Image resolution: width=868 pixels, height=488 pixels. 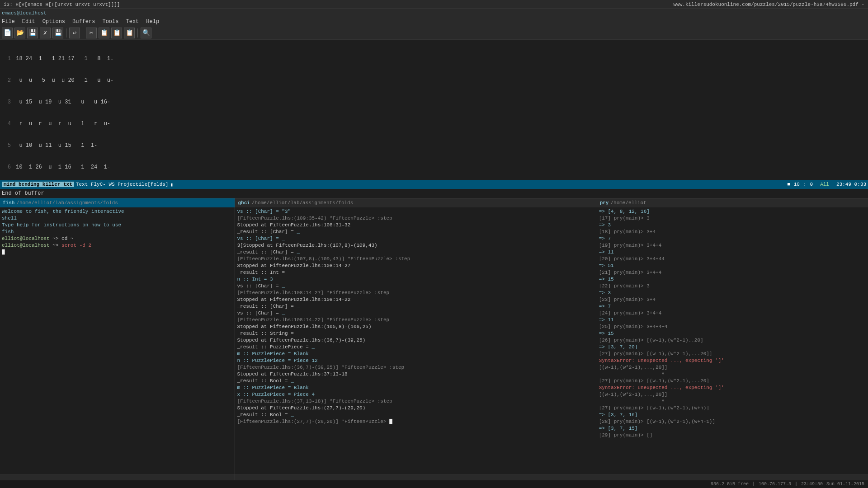 I want to click on fish-cursor: █, so click(x=4, y=252).